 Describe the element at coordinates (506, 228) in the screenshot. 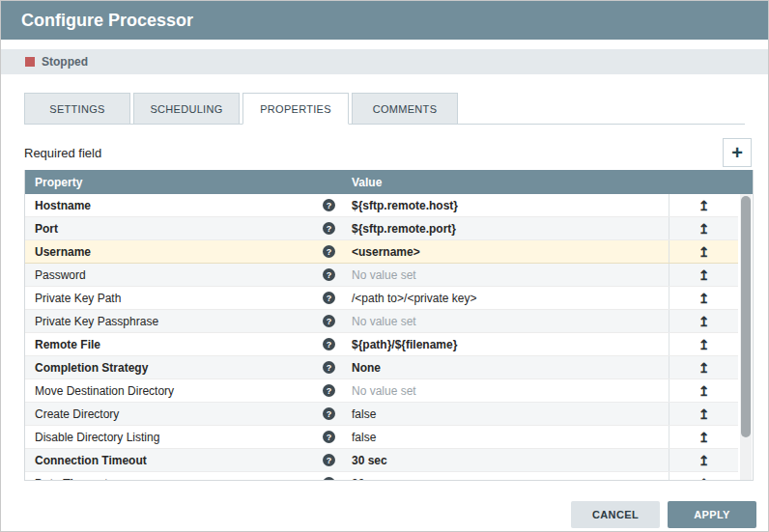

I see `property-value: ${sftp.remote.port}` at that location.